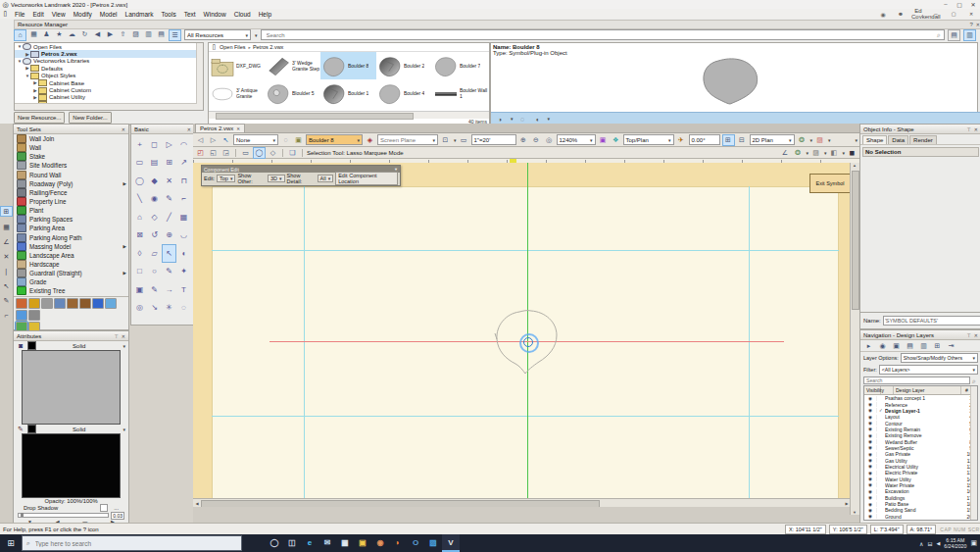 The width and height of the screenshot is (980, 552). Describe the element at coordinates (220, 127) in the screenshot. I see `document-tab: Petros 2.vwx ✕` at that location.